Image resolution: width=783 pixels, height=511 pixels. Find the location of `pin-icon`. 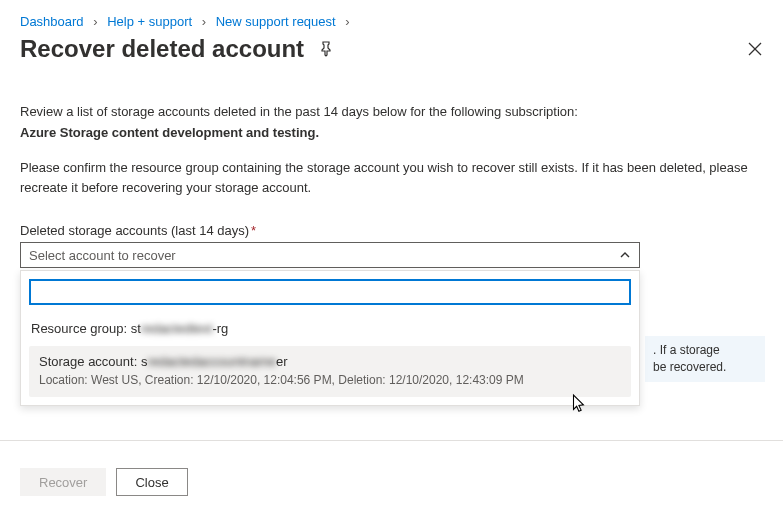

pin-icon is located at coordinates (326, 49).